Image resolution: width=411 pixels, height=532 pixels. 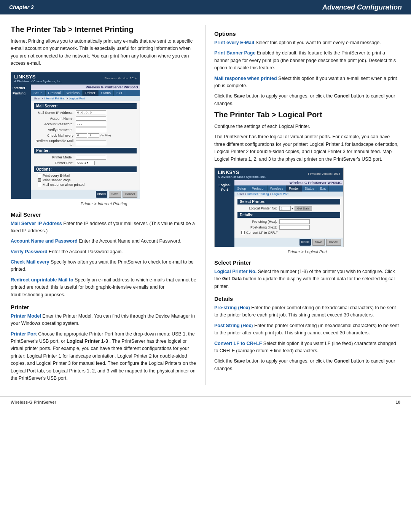 What do you see at coordinates (289, 222) in the screenshot?
I see `ss-lp-pre-string-row: Pre-string (Hex):` at bounding box center [289, 222].